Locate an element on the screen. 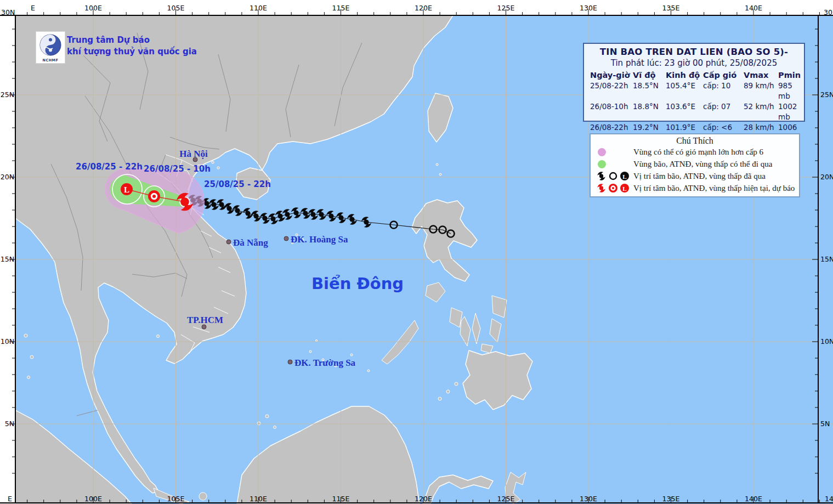 This screenshot has width=833, height=504. org-name: Trung tâm Dự báo khí tượng thuỷ văn quốc… is located at coordinates (132, 46).